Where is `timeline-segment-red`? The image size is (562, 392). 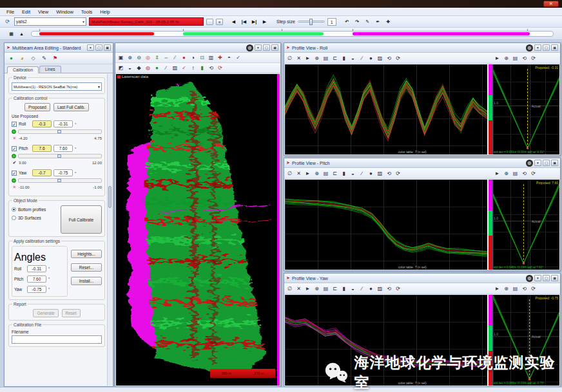 timeline-segment-red is located at coordinates (97, 33).